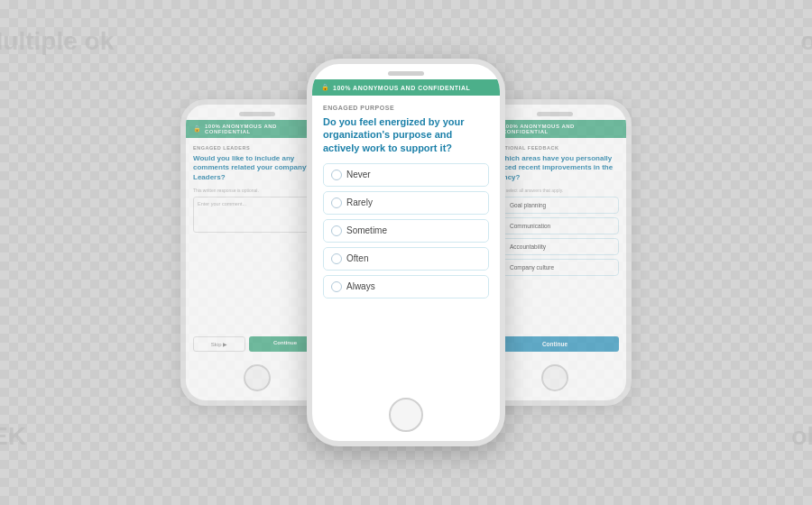 The width and height of the screenshot is (812, 505). I want to click on label-never: Never, so click(359, 175).